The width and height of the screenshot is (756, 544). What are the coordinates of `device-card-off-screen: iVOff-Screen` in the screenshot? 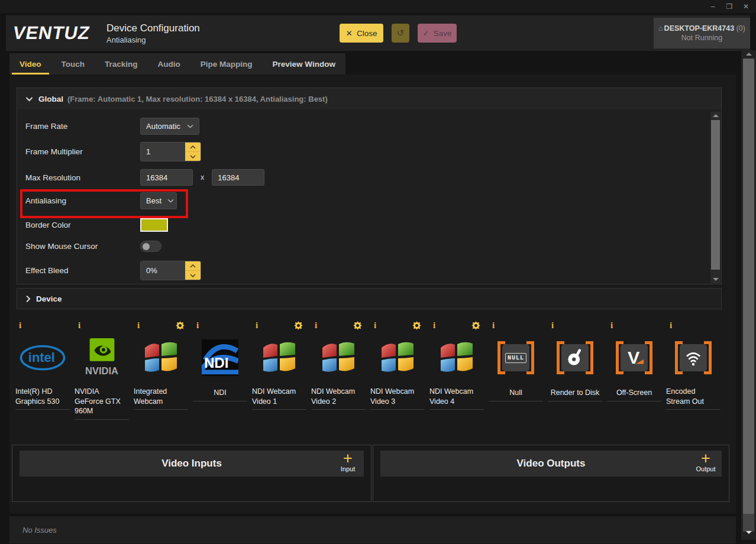 It's located at (634, 361).